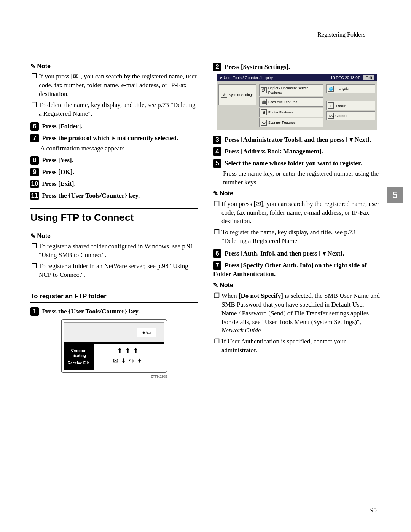  Describe the element at coordinates (297, 140) in the screenshot. I see `step-3: 3 Press [Administrator Tools], and then …` at that location.